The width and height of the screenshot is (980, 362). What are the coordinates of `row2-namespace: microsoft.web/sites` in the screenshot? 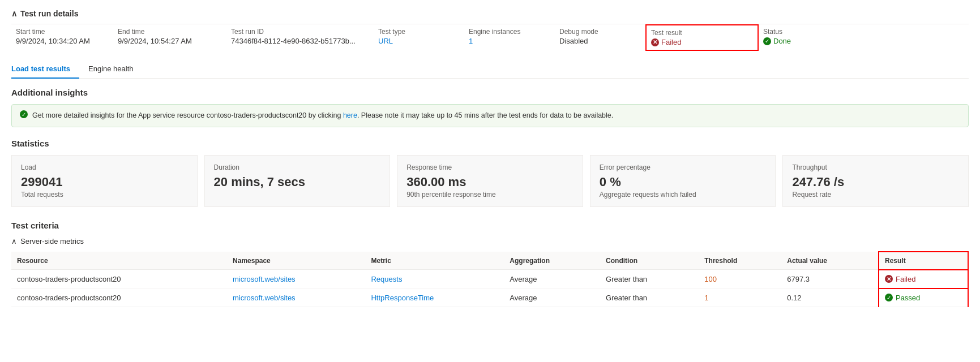 It's located at (296, 298).